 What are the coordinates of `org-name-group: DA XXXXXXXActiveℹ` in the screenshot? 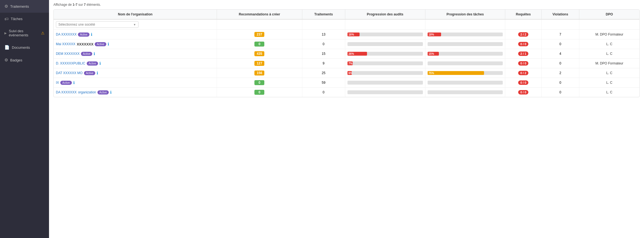 It's located at (135, 34).